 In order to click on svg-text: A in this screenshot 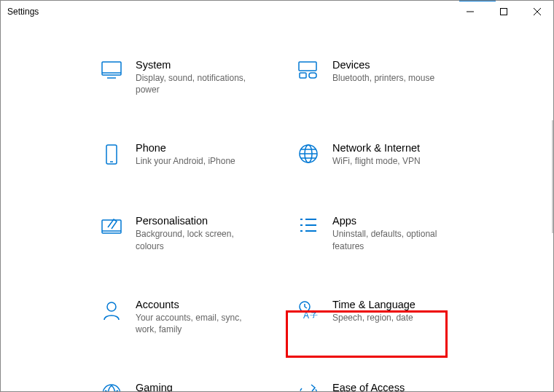, I will do `click(306, 315)`.